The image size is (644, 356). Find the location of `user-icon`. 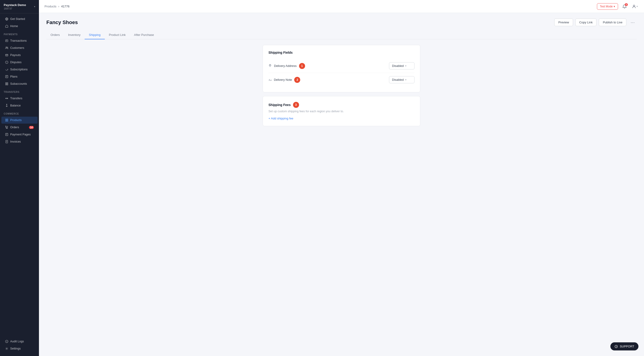

user-icon is located at coordinates (634, 6).